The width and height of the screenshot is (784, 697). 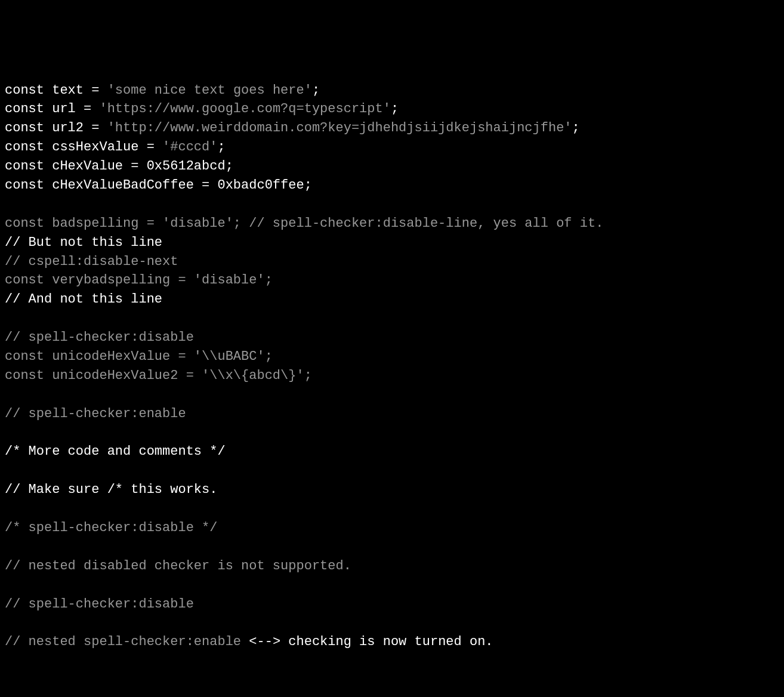 What do you see at coordinates (392, 128) in the screenshot?
I see `code-line: const url2 = 'http://www.weirddomain.com…` at bounding box center [392, 128].